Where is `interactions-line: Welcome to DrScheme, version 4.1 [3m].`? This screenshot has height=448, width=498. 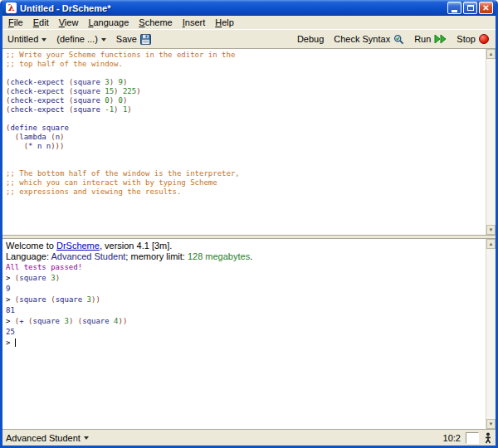 interactions-line: Welcome to DrScheme, version 4.1 [3m]. is located at coordinates (246, 246).